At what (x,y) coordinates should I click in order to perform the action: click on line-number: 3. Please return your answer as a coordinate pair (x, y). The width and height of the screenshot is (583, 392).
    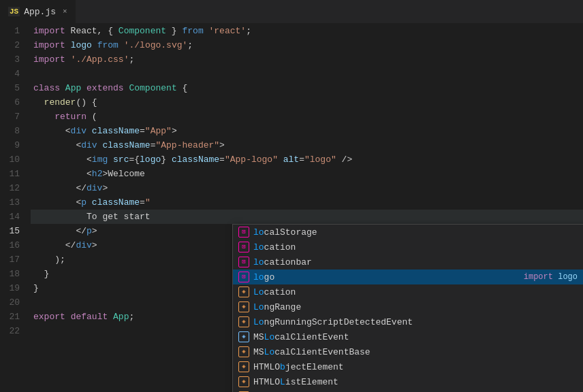
    Looking at the image, I should click on (12, 60).